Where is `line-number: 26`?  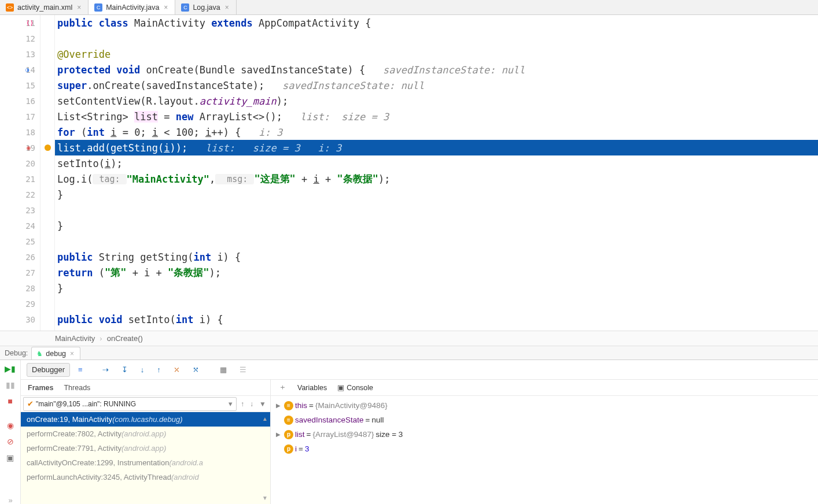
line-number: 26 is located at coordinates (20, 257).